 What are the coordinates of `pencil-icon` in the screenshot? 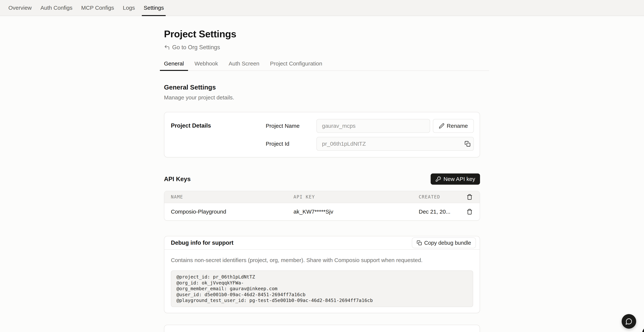 It's located at (442, 126).